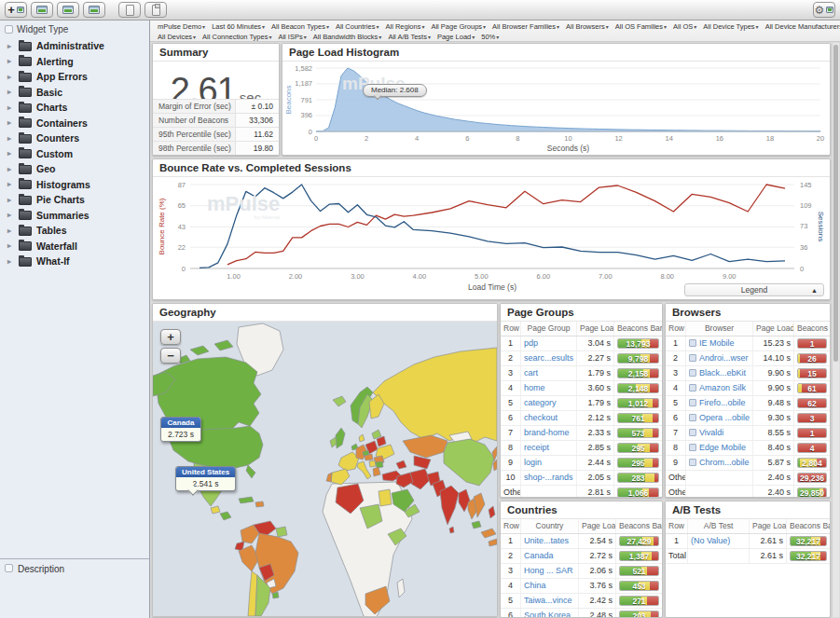 This screenshot has width=840, height=618. What do you see at coordinates (78, 216) in the screenshot?
I see `sidebar-item-summaries: ▸Summaries` at bounding box center [78, 216].